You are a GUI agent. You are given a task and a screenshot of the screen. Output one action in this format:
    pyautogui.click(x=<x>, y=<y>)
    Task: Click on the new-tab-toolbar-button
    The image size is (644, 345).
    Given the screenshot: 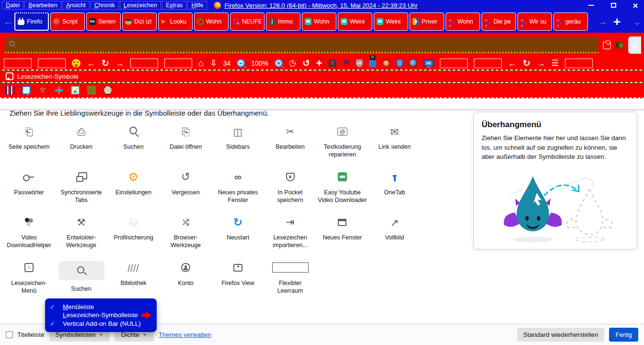 What is the action you would take?
    pyautogui.click(x=319, y=63)
    